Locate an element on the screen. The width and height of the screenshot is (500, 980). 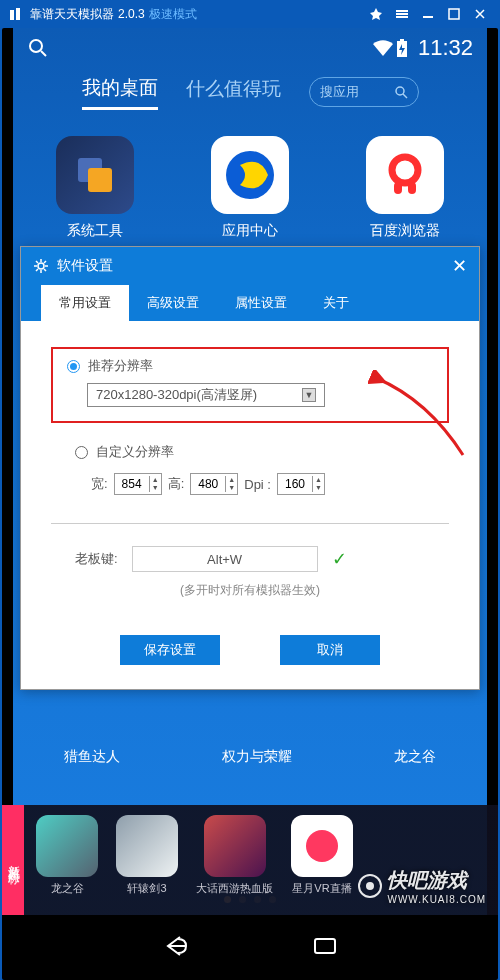
custom-label: 自定义分辨率 is located at coordinates (135, 452).